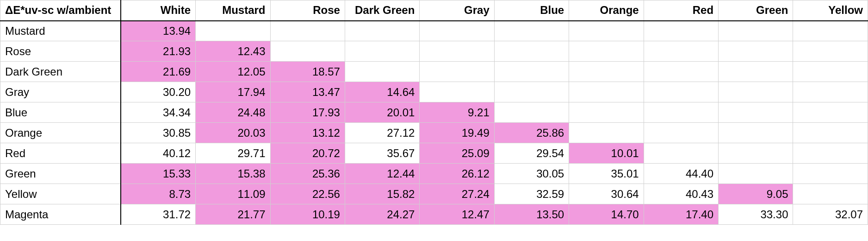  I want to click on cell: 32.59, so click(531, 194).